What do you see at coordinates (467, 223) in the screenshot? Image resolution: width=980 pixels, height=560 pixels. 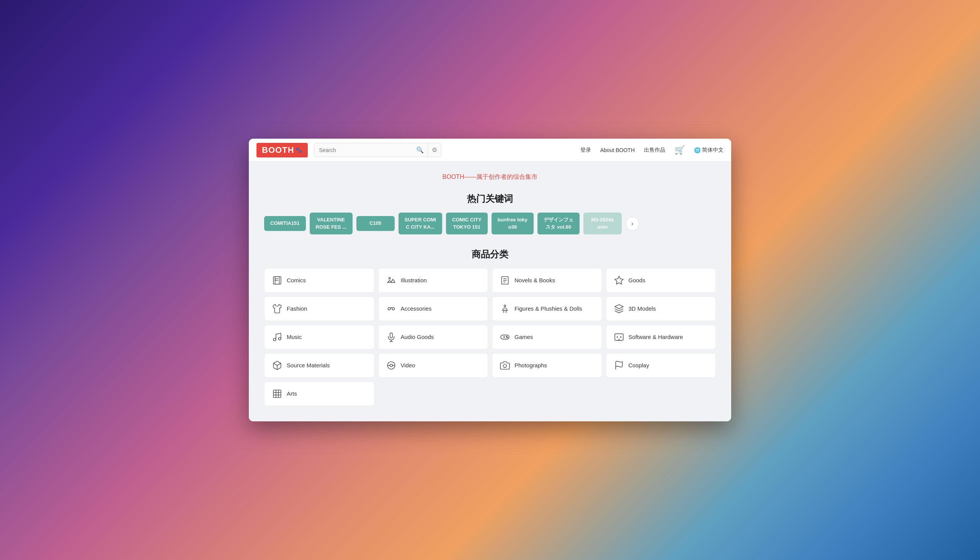 I see `keyword-chip-comiccity: COMIC CITYTOKYO 151` at bounding box center [467, 223].